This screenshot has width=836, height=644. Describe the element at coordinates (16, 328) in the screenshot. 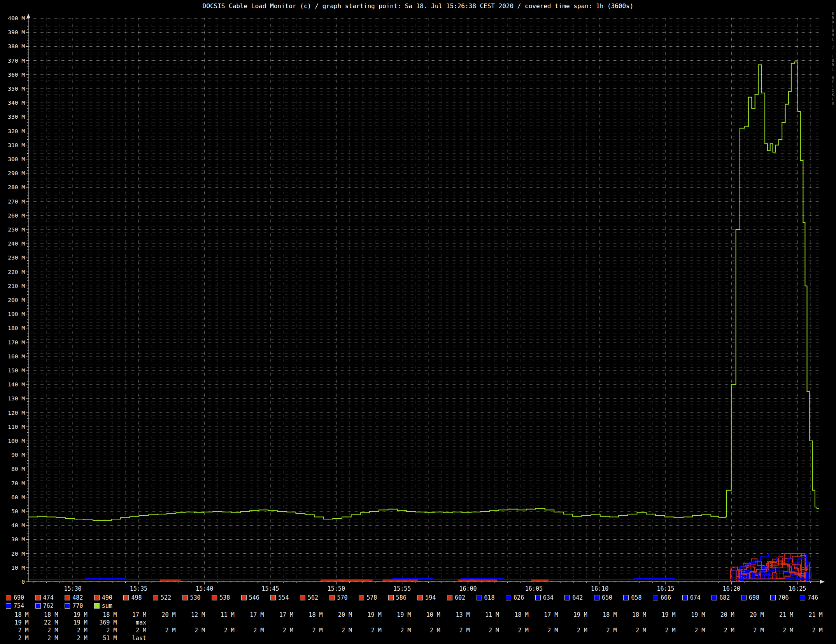

I see `y-tick-label: 180 M` at that location.